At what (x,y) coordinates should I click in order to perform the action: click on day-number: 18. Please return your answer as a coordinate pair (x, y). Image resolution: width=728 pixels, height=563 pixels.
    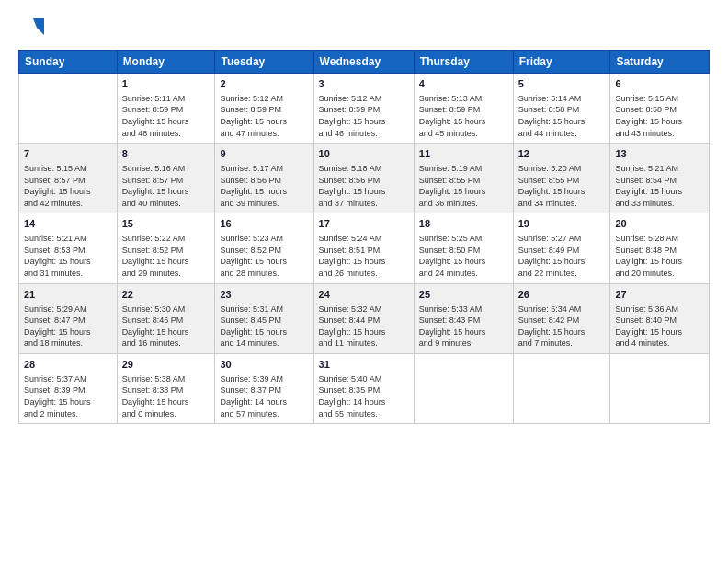
    Looking at the image, I should click on (463, 224).